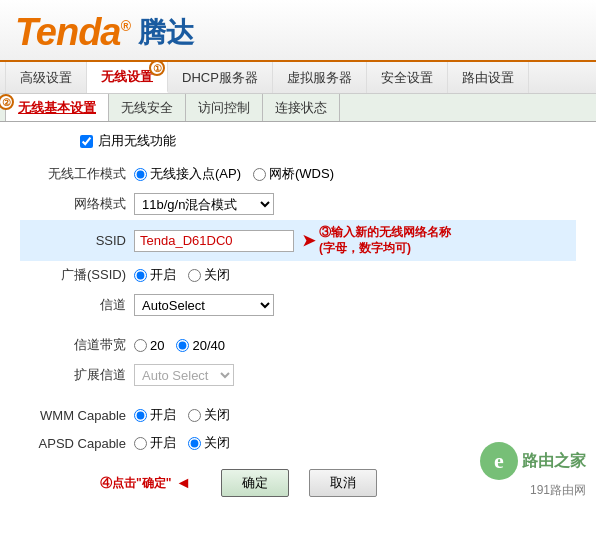 The width and height of the screenshot is (596, 555). What do you see at coordinates (155, 275) in the screenshot?
I see `radio-broadcast-on-label: 开启` at bounding box center [155, 275].